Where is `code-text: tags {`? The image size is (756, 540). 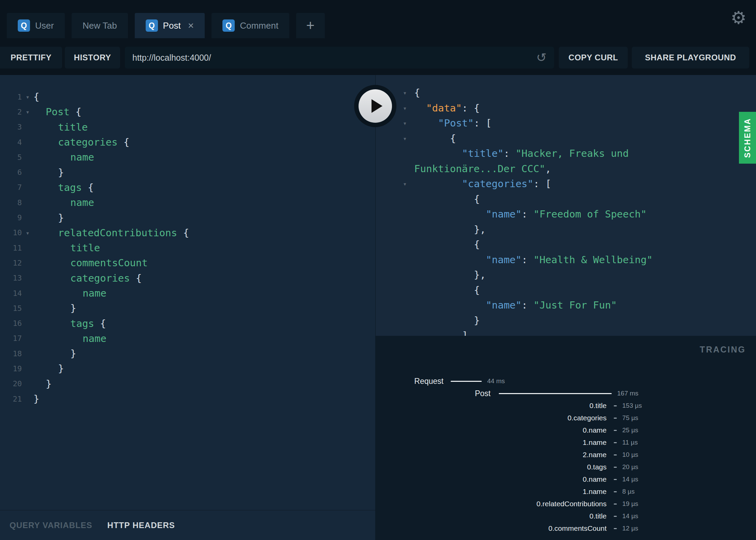 code-text: tags { is located at coordinates (70, 324).